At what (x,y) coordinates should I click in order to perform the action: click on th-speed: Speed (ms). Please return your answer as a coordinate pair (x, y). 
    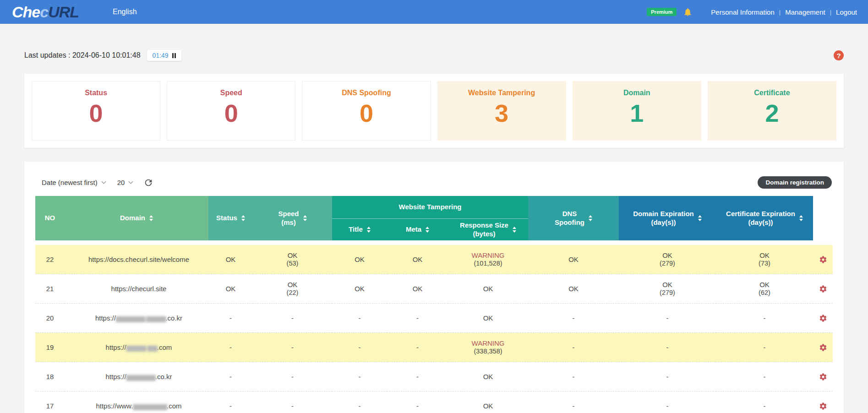
    Looking at the image, I should click on (292, 218).